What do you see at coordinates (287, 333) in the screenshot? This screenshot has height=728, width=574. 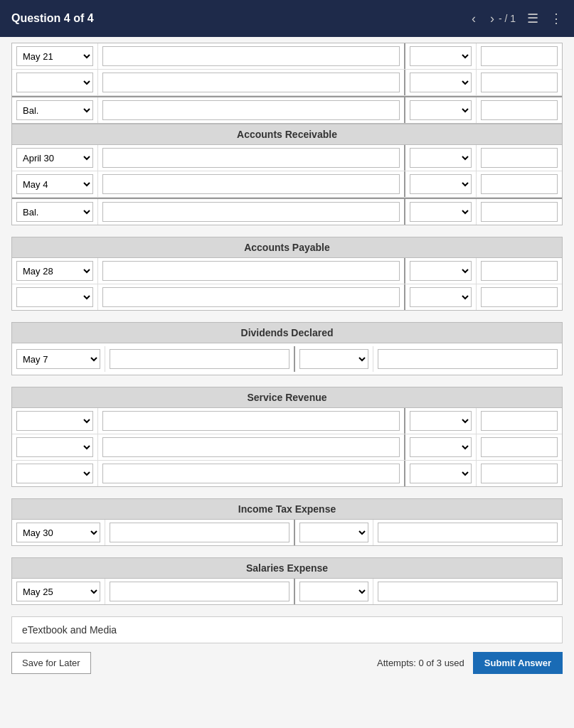 I see `dividends-declared-header: Dividends Declared` at bounding box center [287, 333].